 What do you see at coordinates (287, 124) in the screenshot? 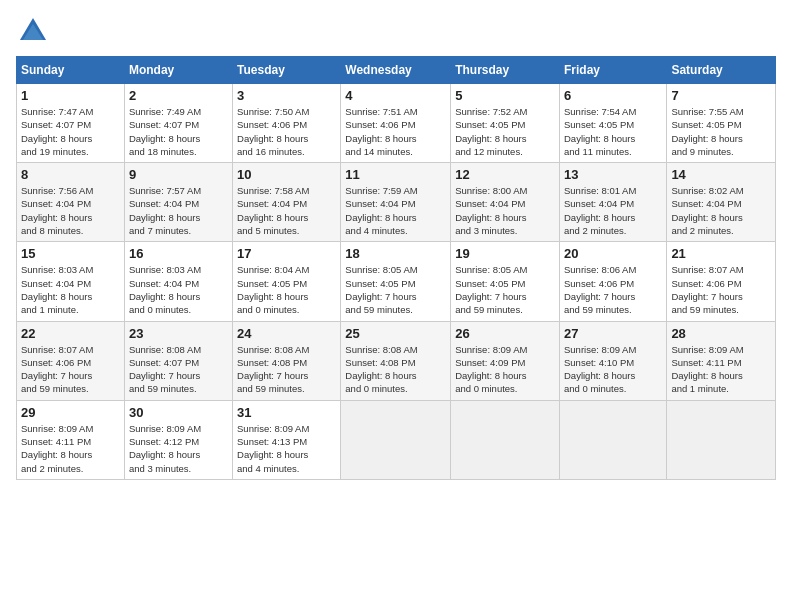
I see `calendar-cell: 3Sunrise: 7:50 AMSunset: 4:06 PMDaylight…` at bounding box center [287, 124].